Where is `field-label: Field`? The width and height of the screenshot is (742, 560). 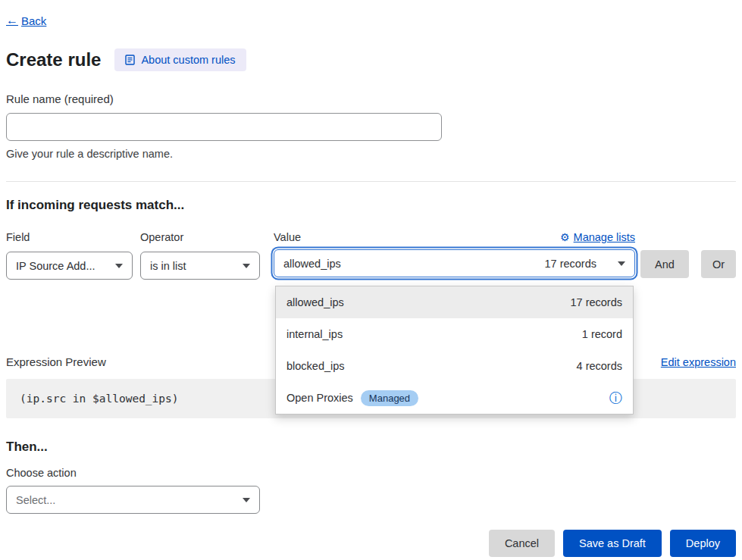 field-label: Field is located at coordinates (70, 237).